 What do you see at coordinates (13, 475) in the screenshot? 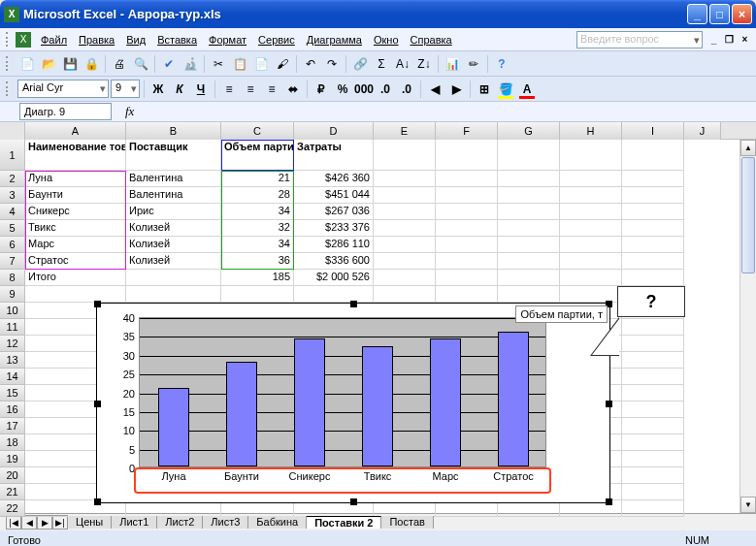
I see `row-header: 20` at bounding box center [13, 475].